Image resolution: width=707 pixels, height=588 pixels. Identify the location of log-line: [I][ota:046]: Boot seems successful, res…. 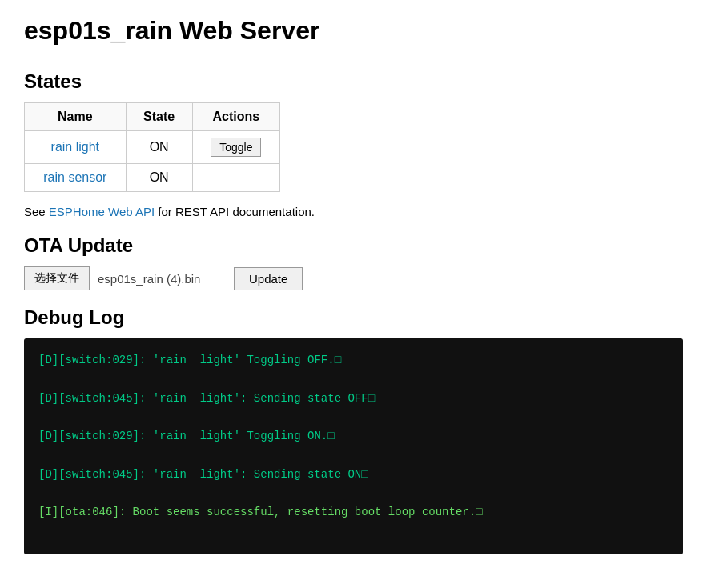
(354, 513).